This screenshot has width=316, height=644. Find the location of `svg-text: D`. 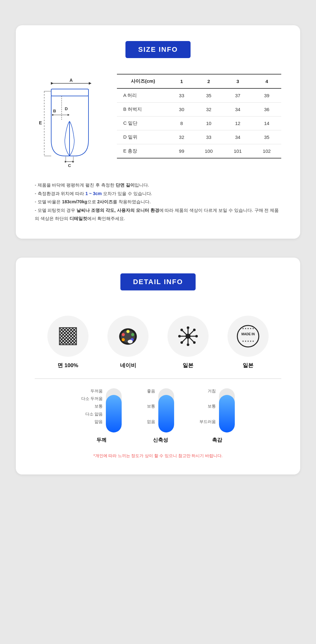

svg-text: D is located at coordinates (66, 109).